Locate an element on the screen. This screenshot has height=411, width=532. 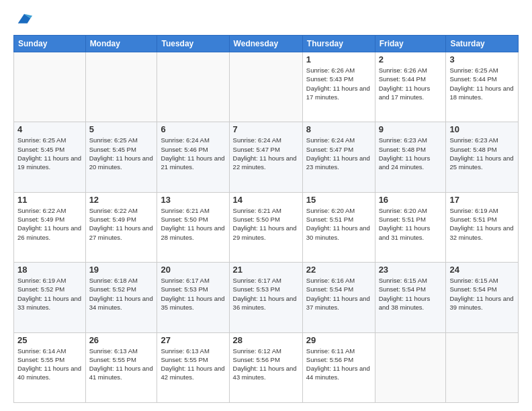
day-number: 17 is located at coordinates (482, 200).